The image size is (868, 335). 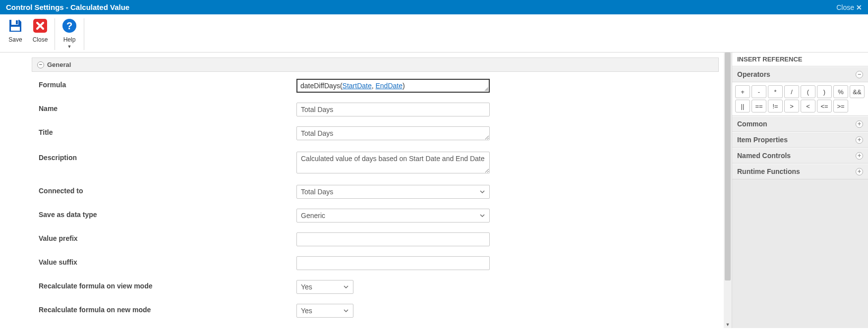 What do you see at coordinates (728, 325) in the screenshot?
I see `scroll-down-icon: ▼` at bounding box center [728, 325].